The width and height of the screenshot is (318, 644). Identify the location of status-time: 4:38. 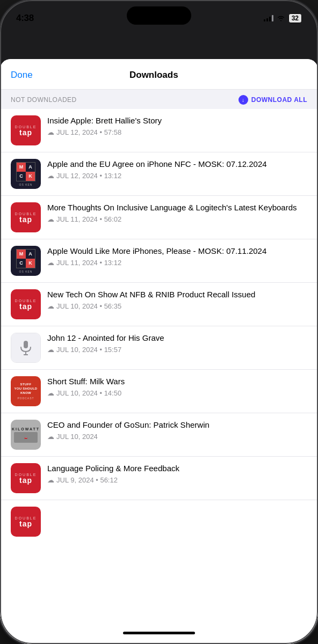
(25, 18).